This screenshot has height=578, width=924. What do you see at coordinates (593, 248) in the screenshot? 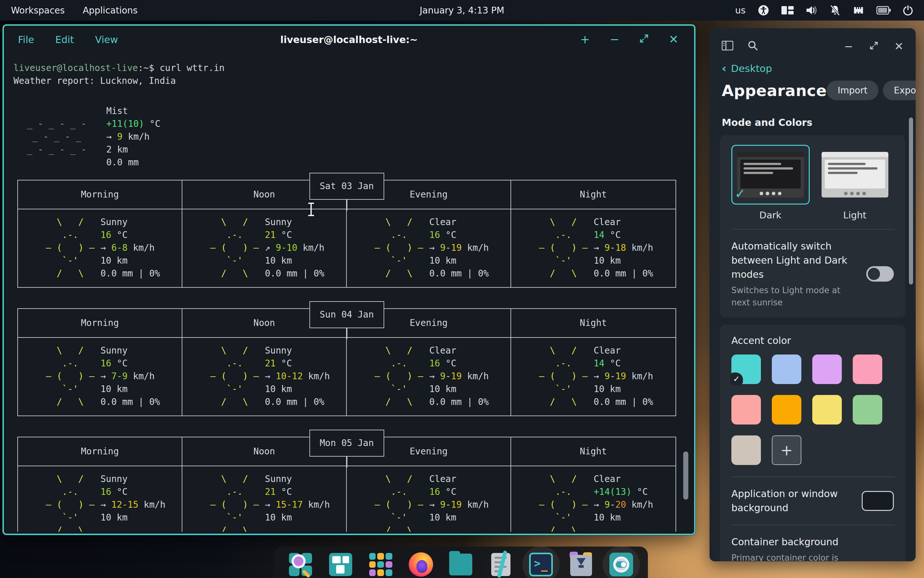
I see `forecast-cell: \ / .-. ― ( ) ― `-' / \ Clear14 °C→ 9-18…` at bounding box center [593, 248].